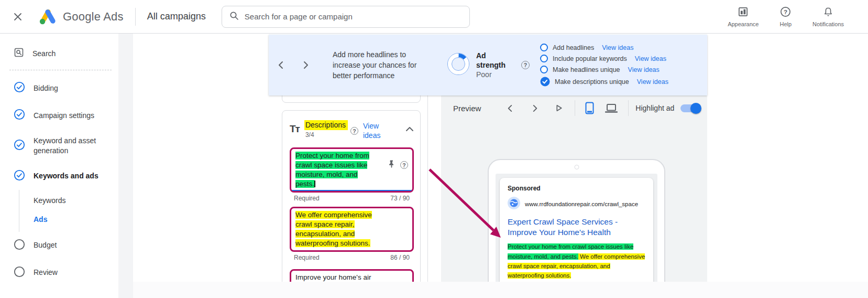 Image resolution: width=868 pixels, height=298 pixels. What do you see at coordinates (59, 246) in the screenshot?
I see `sidebar-item-budget: Budget` at bounding box center [59, 246].